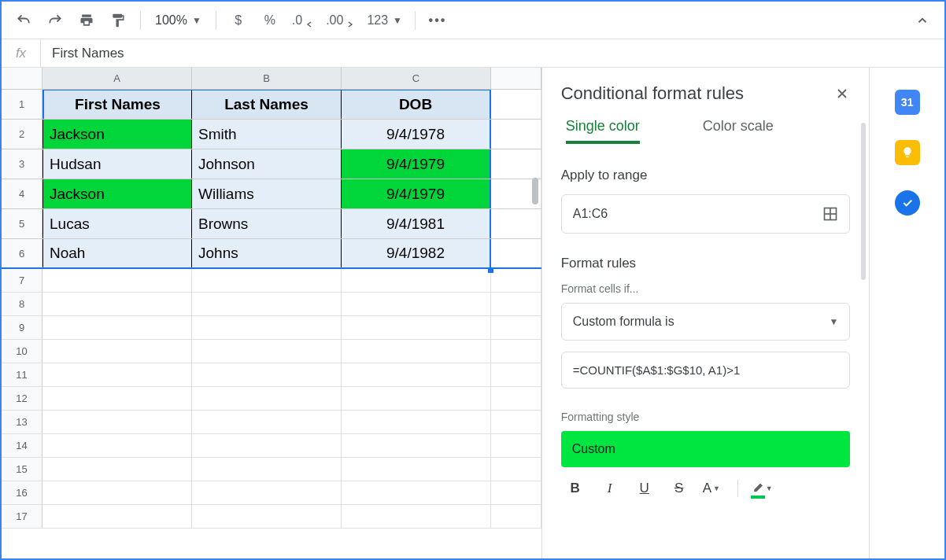 This screenshot has width=946, height=560. I want to click on tab-single-color: Single color, so click(603, 131).